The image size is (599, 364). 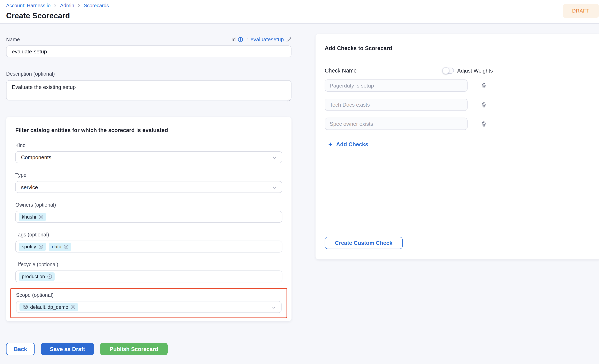 What do you see at coordinates (364, 243) in the screenshot?
I see `create-custom-check-button: Create Custom Check` at bounding box center [364, 243].